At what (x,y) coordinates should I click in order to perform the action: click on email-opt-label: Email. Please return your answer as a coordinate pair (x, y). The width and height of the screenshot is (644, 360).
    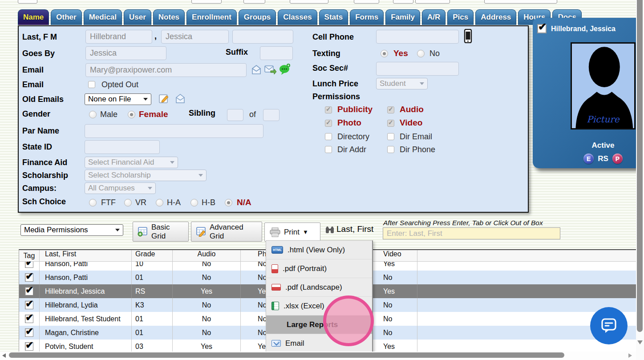
    Looking at the image, I should click on (33, 85).